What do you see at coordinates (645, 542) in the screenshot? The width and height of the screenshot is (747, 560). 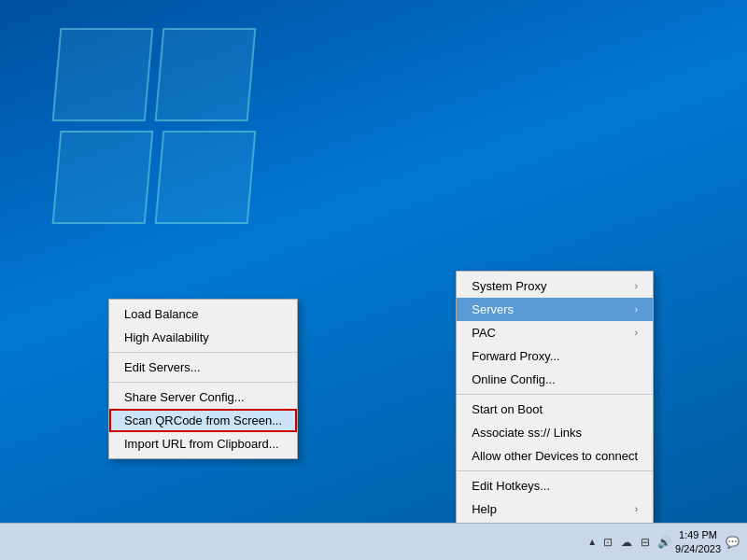 I see `taskbar-monitor-icon: ⊟` at bounding box center [645, 542].